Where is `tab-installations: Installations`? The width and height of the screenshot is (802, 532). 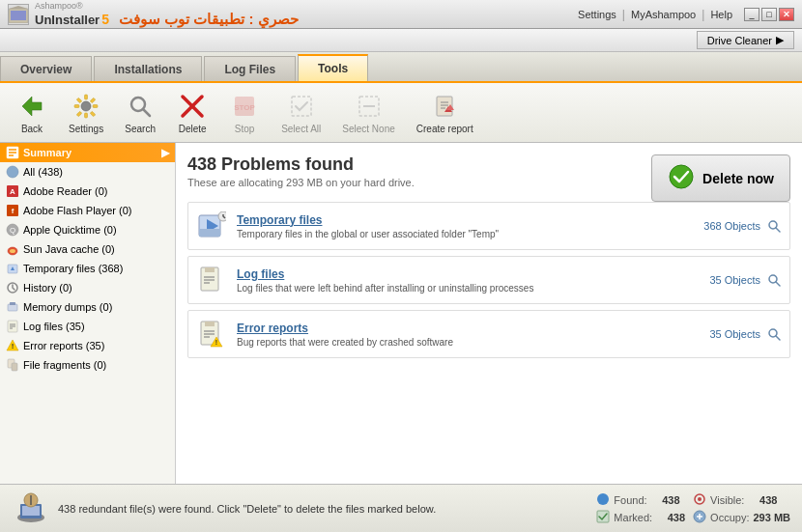
tab-installations: Installations is located at coordinates (148, 69).